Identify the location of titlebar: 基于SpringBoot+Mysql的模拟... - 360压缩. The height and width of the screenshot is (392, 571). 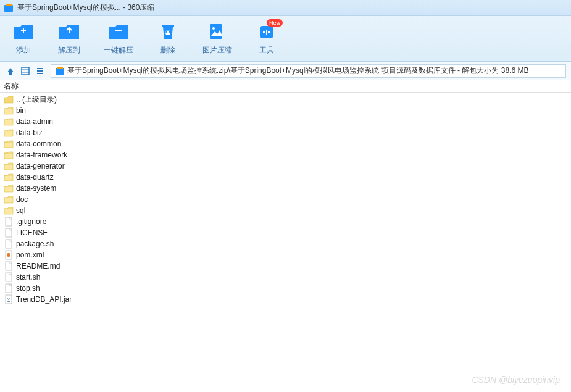
(285, 8).